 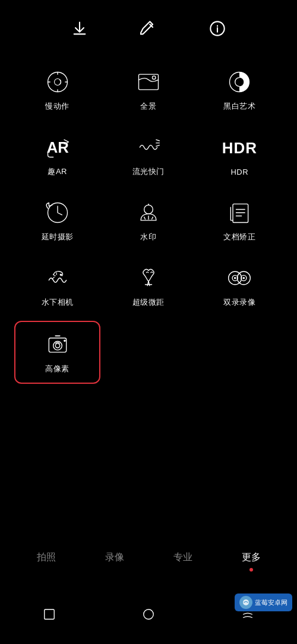 I want to click on download-button, so click(x=80, y=29).